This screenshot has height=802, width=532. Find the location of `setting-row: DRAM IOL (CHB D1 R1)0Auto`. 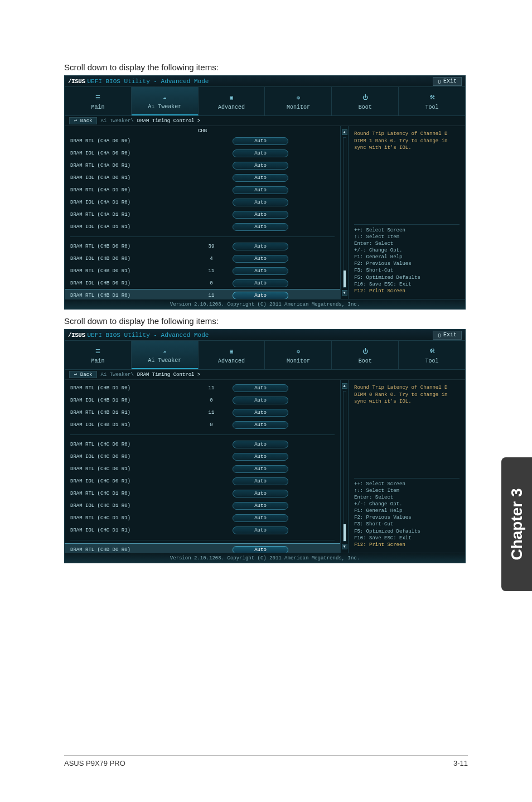

setting-row: DRAM IOL (CHB D1 R1)0Auto is located at coordinates (202, 425).